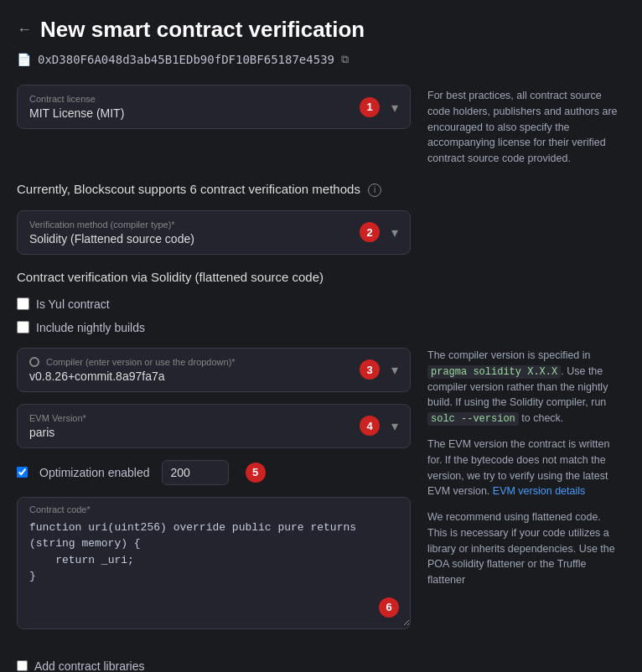 This screenshot has width=642, height=672. What do you see at coordinates (539, 491) in the screenshot?
I see `evm-version-link: EVM version details` at bounding box center [539, 491].